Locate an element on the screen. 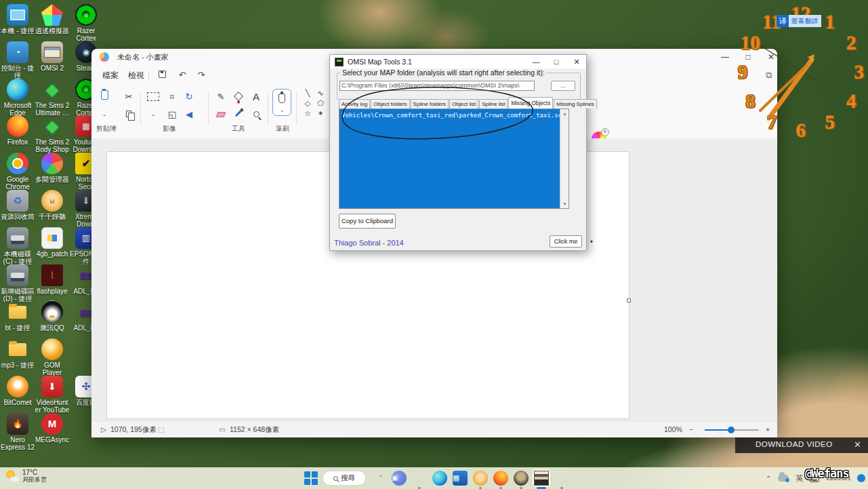  zoom-in-icon: + is located at coordinates (768, 430).